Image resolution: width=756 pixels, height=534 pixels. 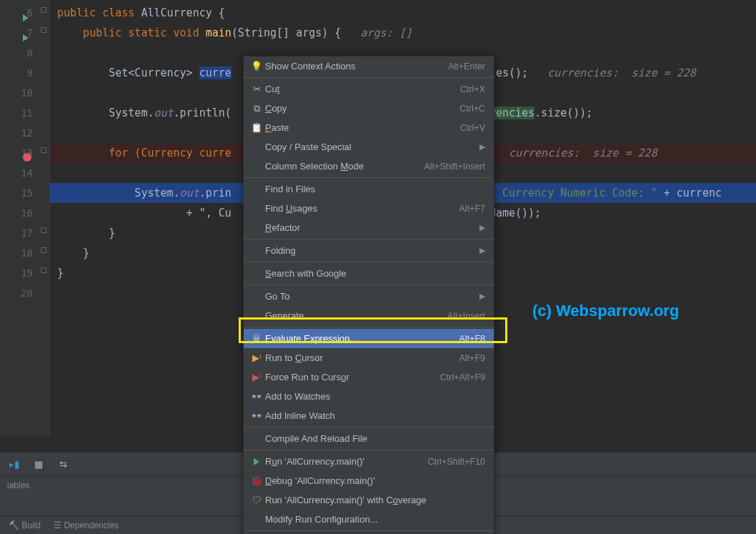 I want to click on coverage-icon: 🛡, so click(x=257, y=500).